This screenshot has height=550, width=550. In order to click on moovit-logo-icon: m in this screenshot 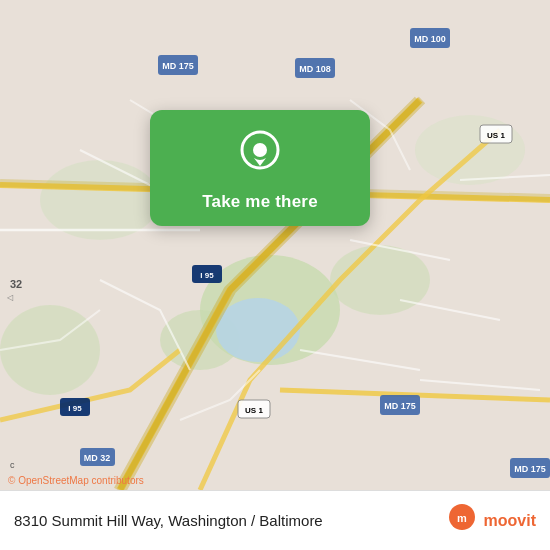, I will do `click(462, 521)`.